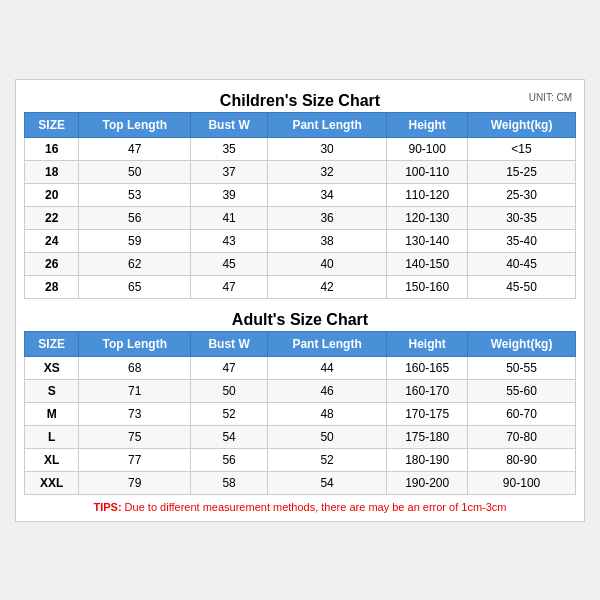 The image size is (600, 600). I want to click on table-row: 18503732100-11015-25, so click(300, 172).